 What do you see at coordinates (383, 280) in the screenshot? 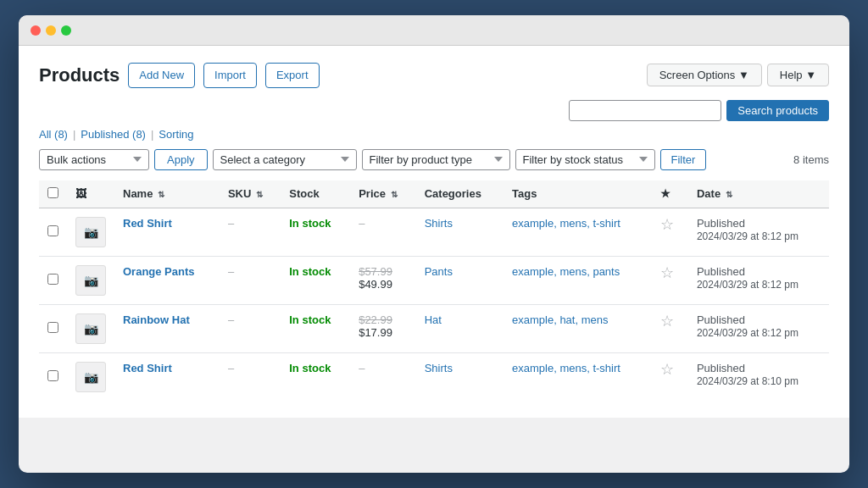
I see `price-cell: $57.99$49.99` at bounding box center [383, 280].